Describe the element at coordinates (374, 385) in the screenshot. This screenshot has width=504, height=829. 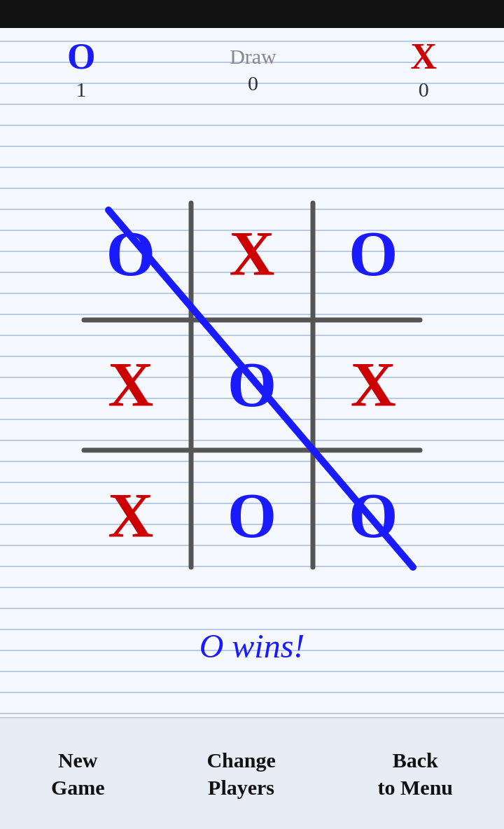
I see `cell-5: X` at that location.